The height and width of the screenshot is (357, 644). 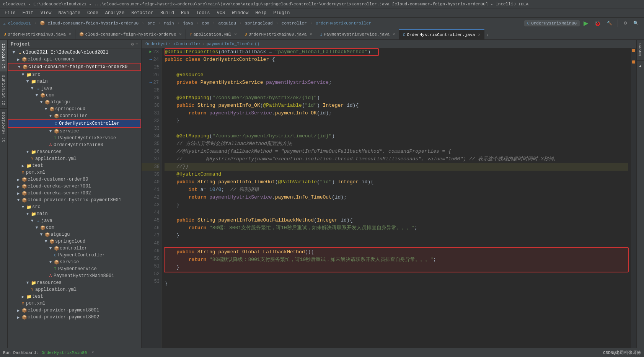 I want to click on menu-build: Build, so click(x=167, y=13).